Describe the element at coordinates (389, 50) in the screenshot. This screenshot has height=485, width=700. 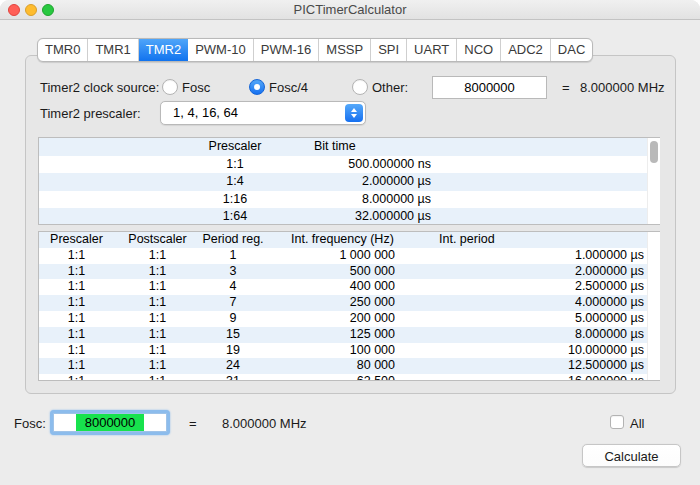
I see `tab-spi: SPI` at that location.